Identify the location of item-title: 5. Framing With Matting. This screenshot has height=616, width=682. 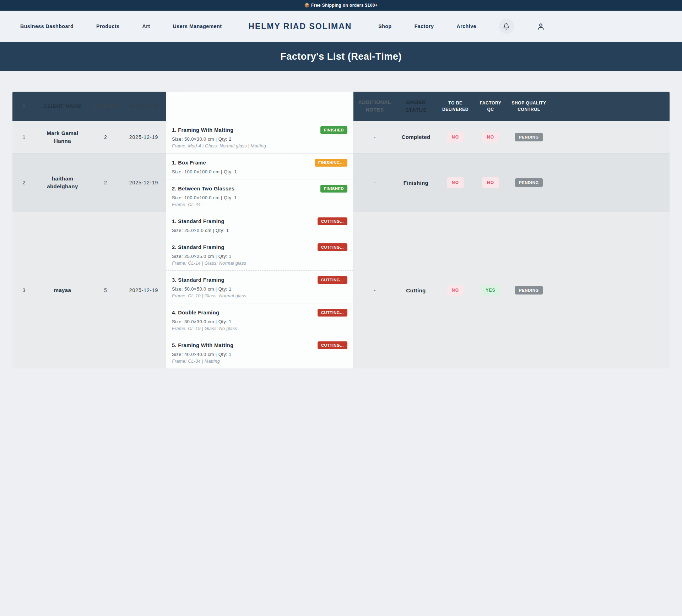
(202, 345).